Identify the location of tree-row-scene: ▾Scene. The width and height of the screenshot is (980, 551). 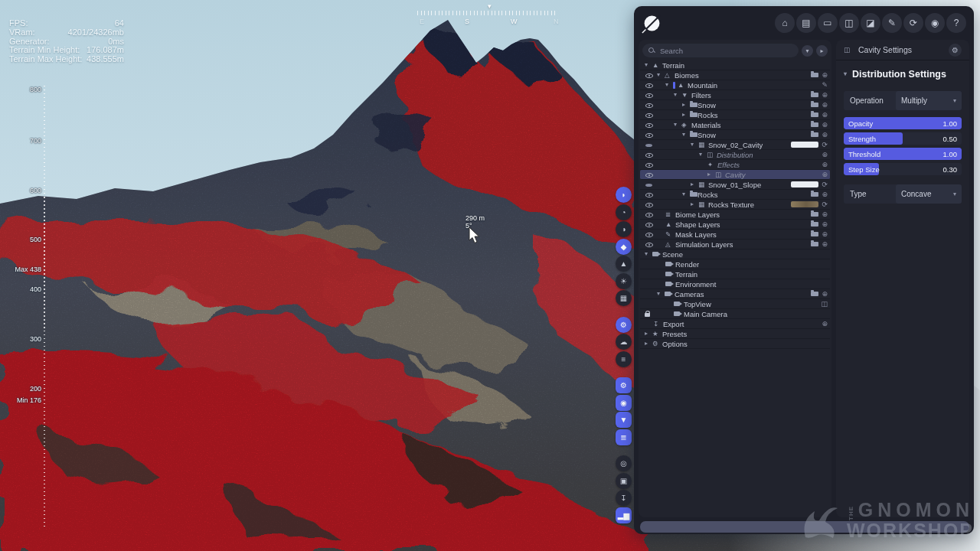
(735, 254).